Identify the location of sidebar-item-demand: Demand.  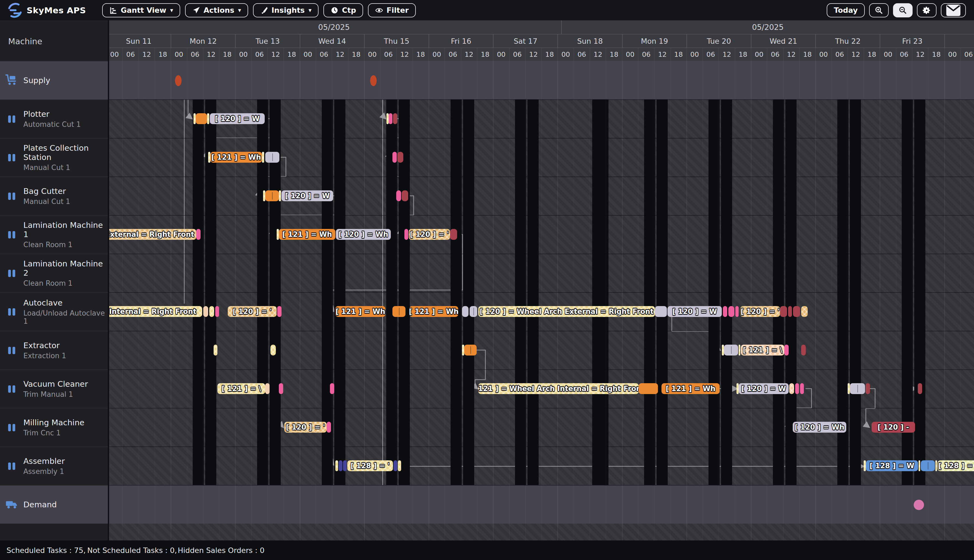
(54, 504).